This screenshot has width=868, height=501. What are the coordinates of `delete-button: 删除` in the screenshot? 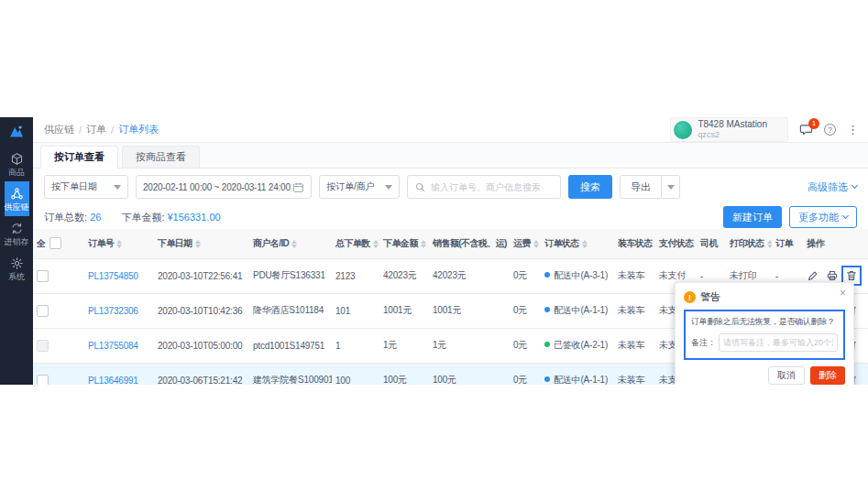 It's located at (828, 376).